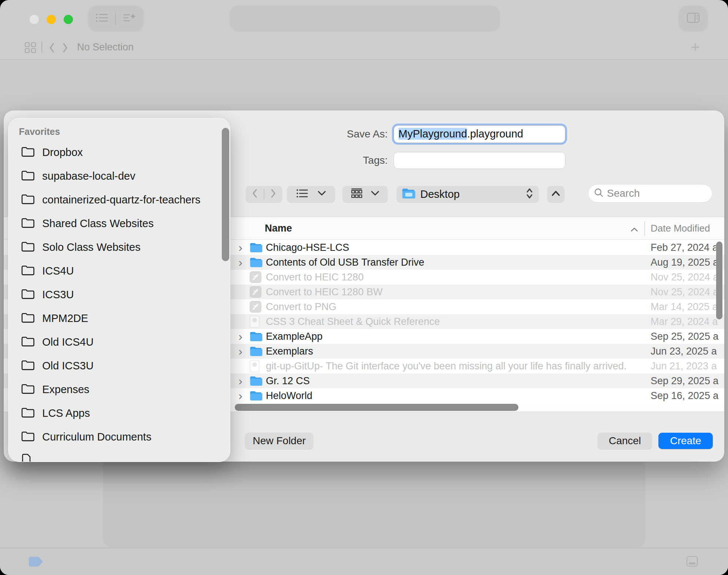 The width and height of the screenshot is (728, 575). I want to click on group-by-dropdown, so click(365, 194).